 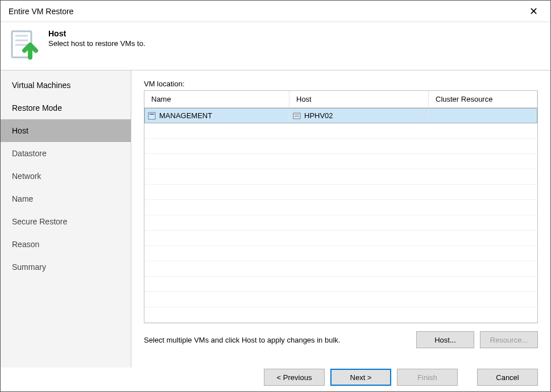 I want to click on vm-icon, so click(x=152, y=116).